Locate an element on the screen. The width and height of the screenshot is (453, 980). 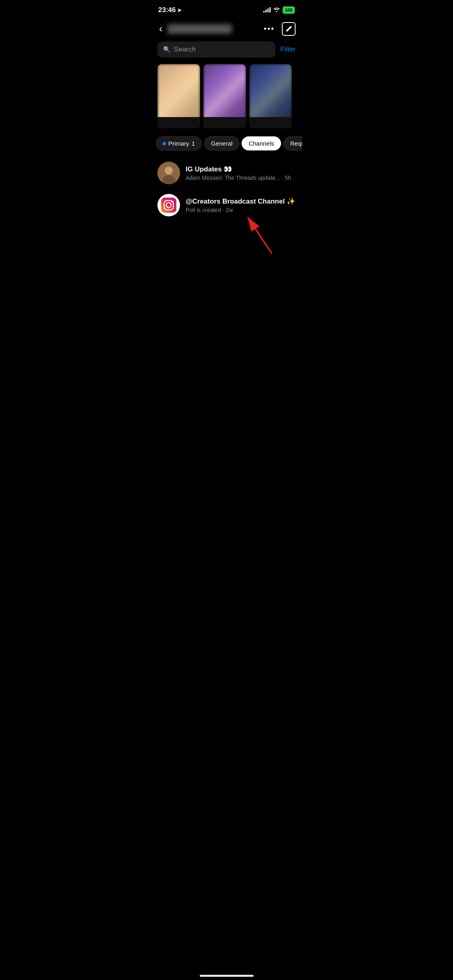
inbox-tabs: Primary 1 General Channels Requests is located at coordinates (226, 146).